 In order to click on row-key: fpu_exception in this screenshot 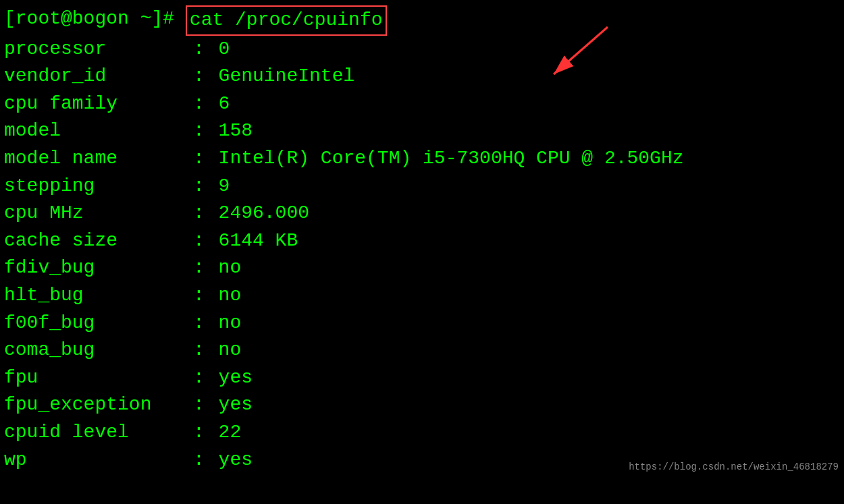, I will do `click(99, 405)`.